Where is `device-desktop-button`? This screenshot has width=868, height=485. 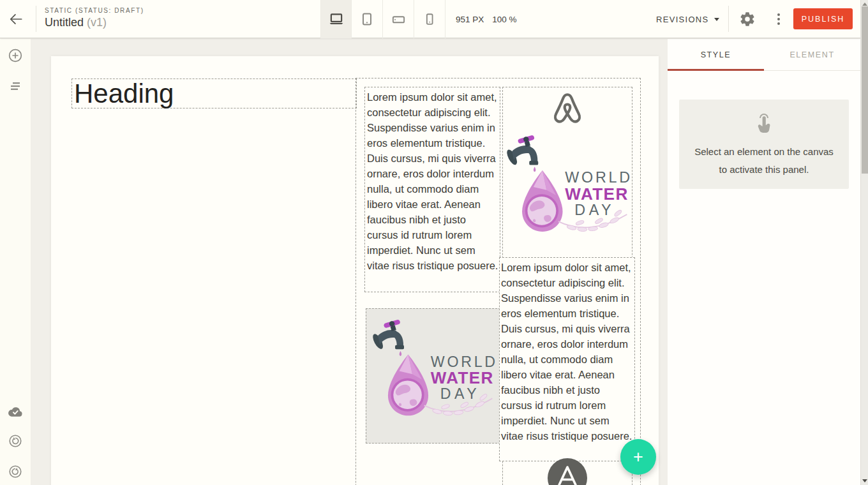 device-desktop-button is located at coordinates (336, 19).